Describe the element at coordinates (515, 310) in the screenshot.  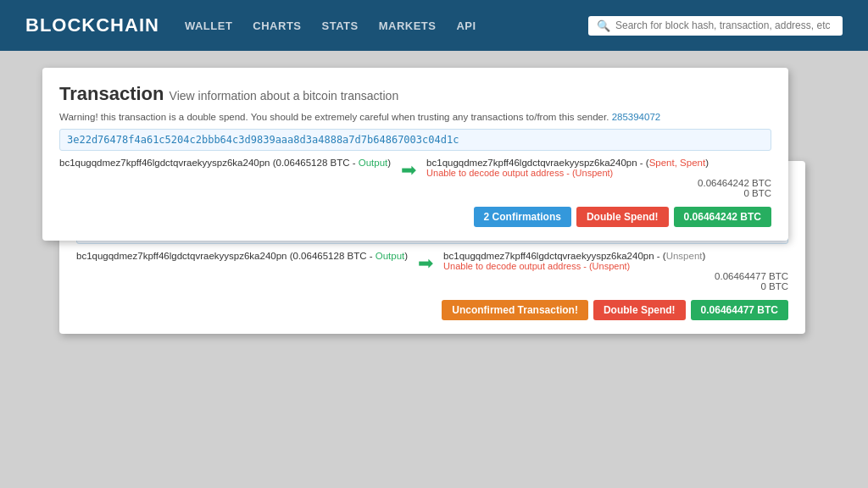
I see `badge-unconfirmed: Unconfirmed Transaction!` at that location.